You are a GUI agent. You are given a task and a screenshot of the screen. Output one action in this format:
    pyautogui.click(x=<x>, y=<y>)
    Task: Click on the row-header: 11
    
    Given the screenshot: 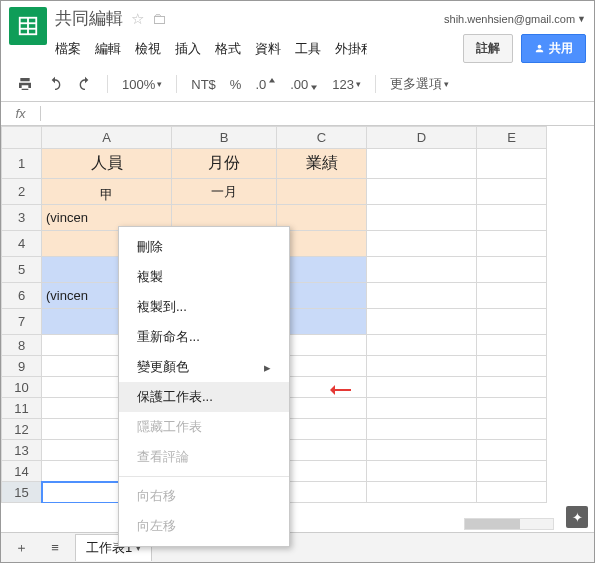 What is the action you would take?
    pyautogui.click(x=22, y=408)
    